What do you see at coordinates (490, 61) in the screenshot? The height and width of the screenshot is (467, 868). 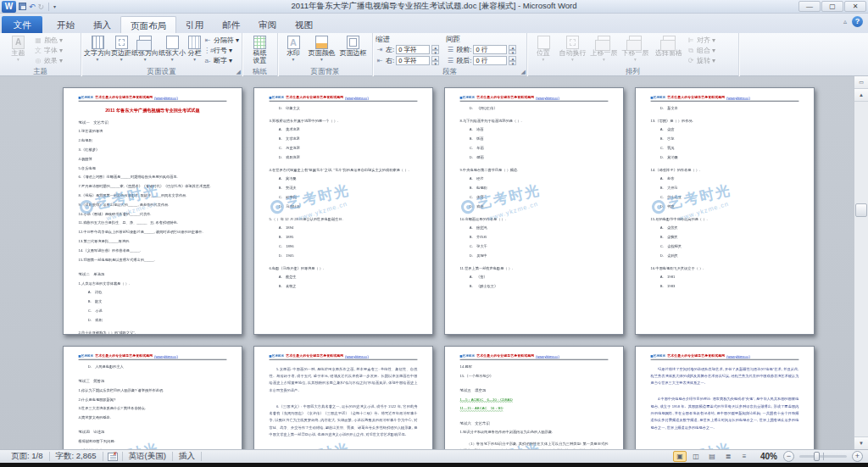 I see `spacing-after-input: 0 行` at bounding box center [490, 61].